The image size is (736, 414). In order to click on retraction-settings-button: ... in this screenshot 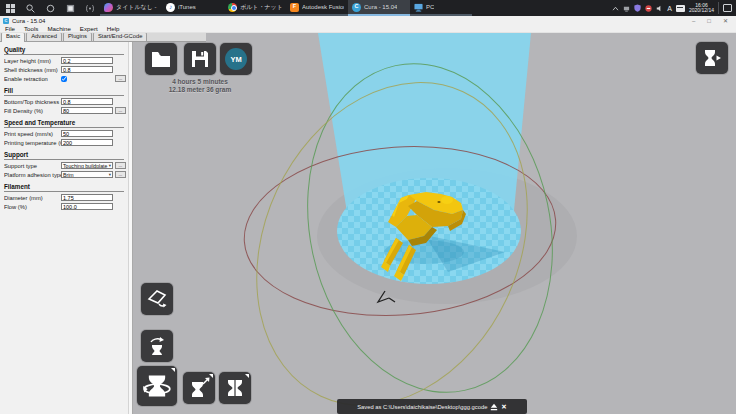, I will do `click(120, 78)`.